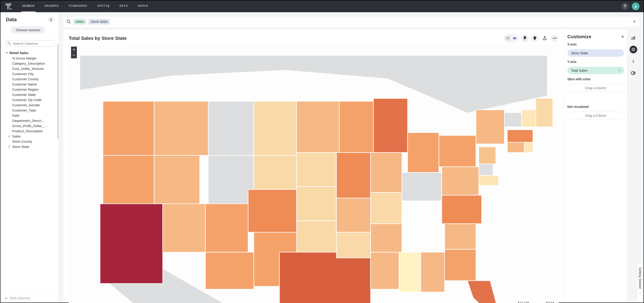 This screenshot has height=303, width=644. What do you see at coordinates (515, 38) in the screenshot?
I see `map-icon` at bounding box center [515, 38].